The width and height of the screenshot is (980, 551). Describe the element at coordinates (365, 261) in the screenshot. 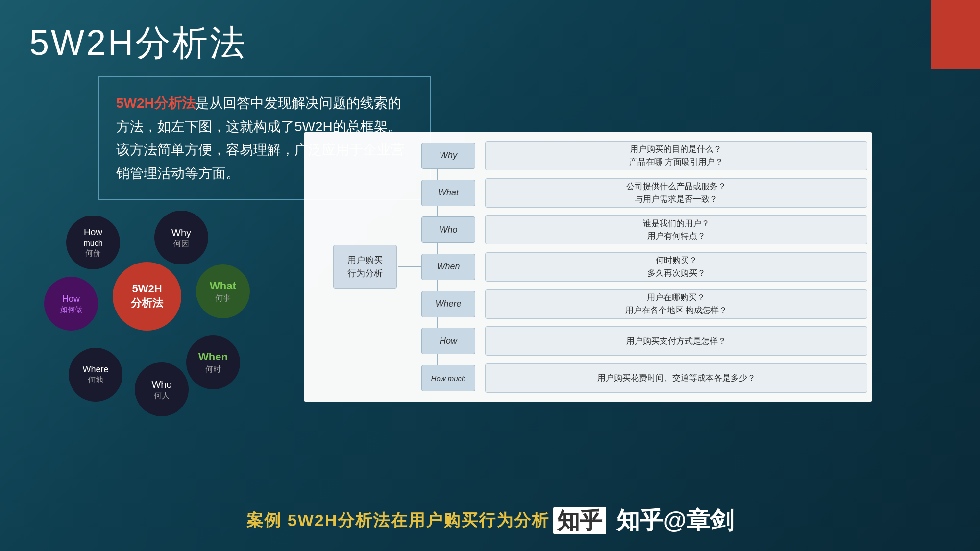

I see `center-box-line1: 用户购买` at that location.